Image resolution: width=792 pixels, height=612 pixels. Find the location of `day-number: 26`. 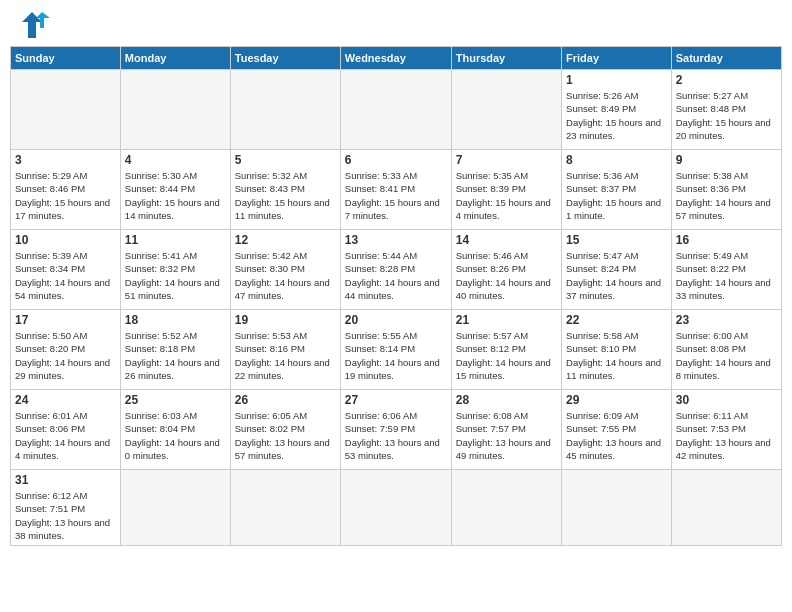

day-number: 26 is located at coordinates (286, 400).